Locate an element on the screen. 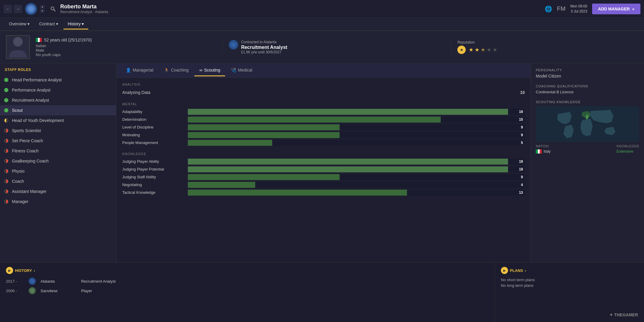 This screenshot has height=322, width=644. scouting-knowledge-section: SCOUTING KNOWLEDGE is located at coordinates (587, 127).